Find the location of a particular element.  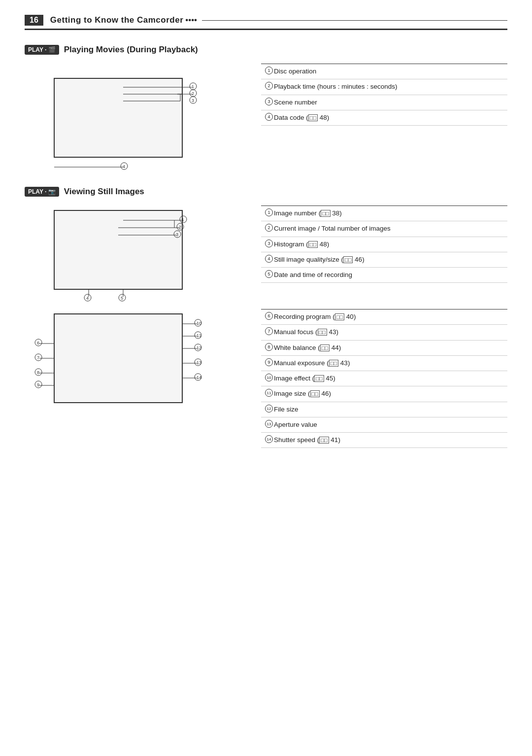

still-bottom-diagram: 10 11 12 13 14 is located at coordinates (138, 378).